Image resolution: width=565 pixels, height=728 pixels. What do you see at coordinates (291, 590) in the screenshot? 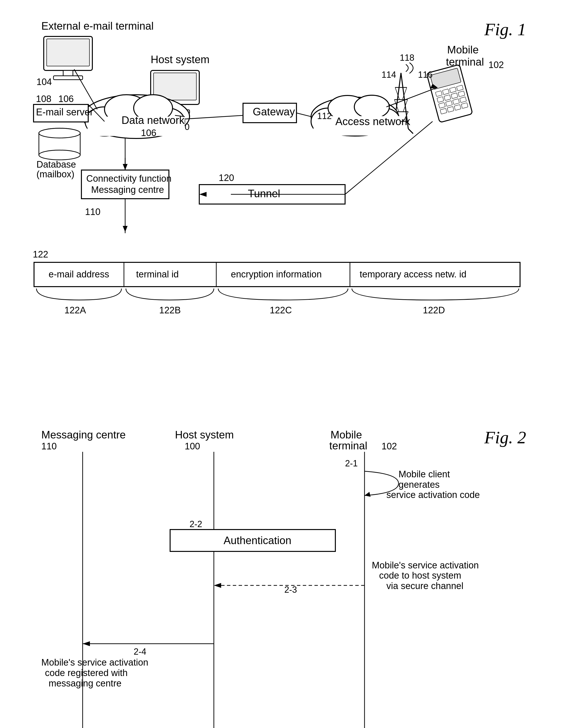
I see `svg-text: 2-3` at bounding box center [291, 590].